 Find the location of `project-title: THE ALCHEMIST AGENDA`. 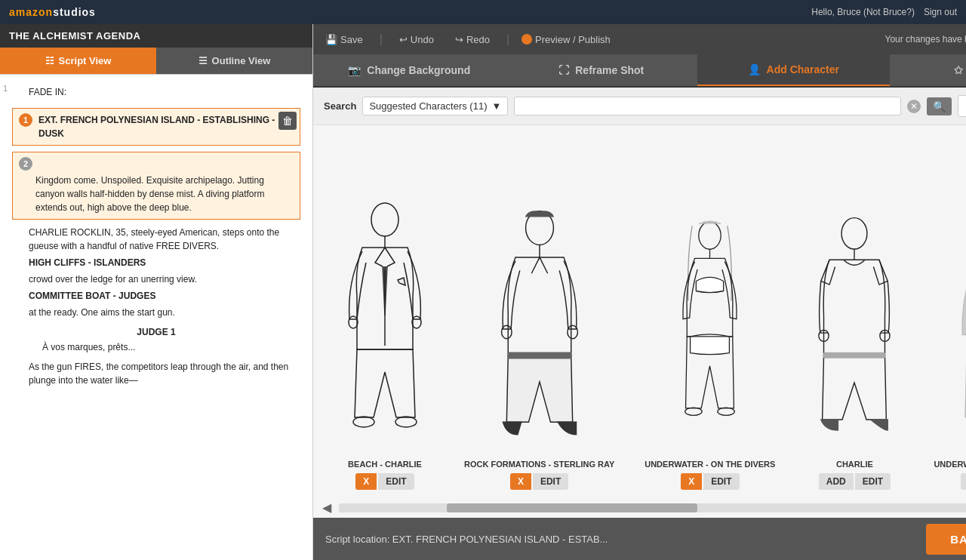

project-title: THE ALCHEMIST AGENDA is located at coordinates (156, 36).